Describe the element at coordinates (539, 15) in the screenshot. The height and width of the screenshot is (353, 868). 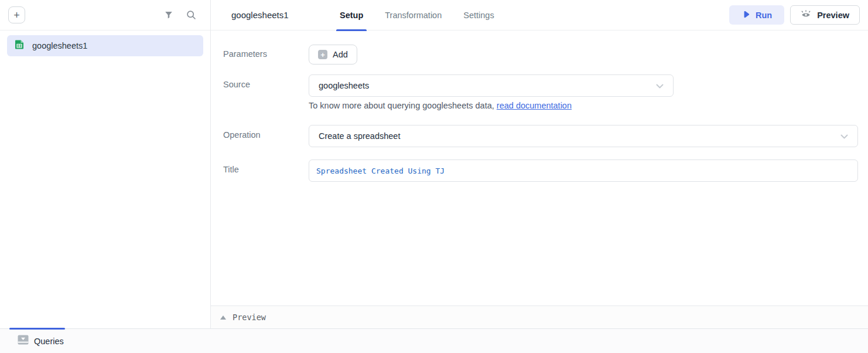
I see `query-editor-header: googlesheets1 Setup Transformation Setti…` at that location.